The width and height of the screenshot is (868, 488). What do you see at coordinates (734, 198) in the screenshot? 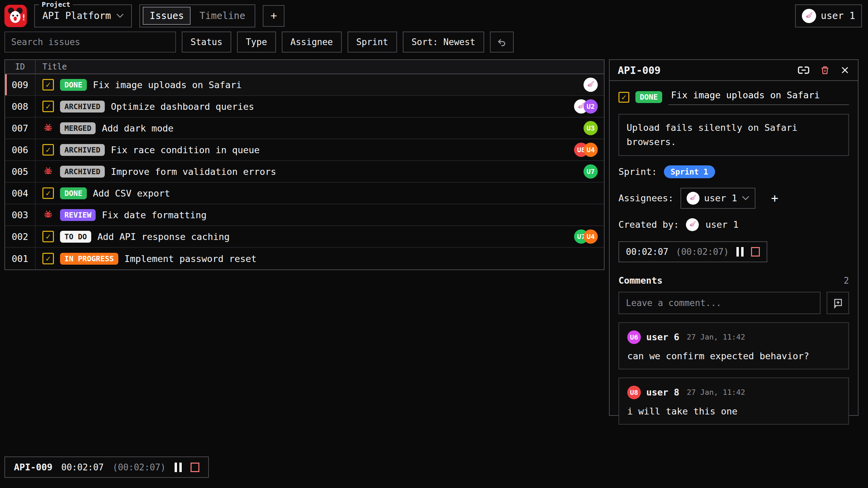
I see `assignees-row: Assignees: user 1 +` at bounding box center [734, 198].